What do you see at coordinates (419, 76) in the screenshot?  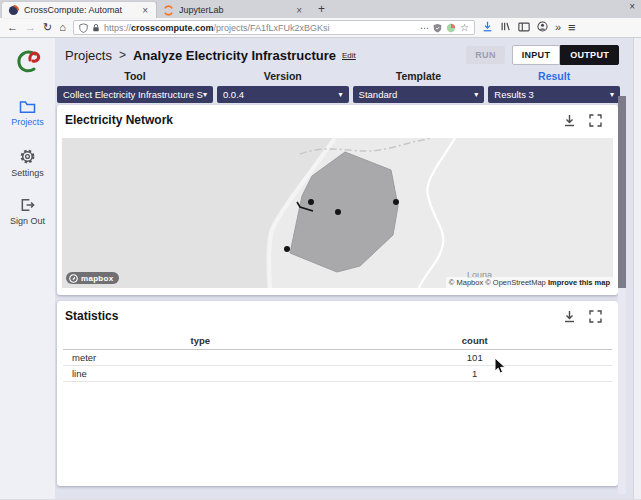 I see `template-label: Template` at bounding box center [419, 76].